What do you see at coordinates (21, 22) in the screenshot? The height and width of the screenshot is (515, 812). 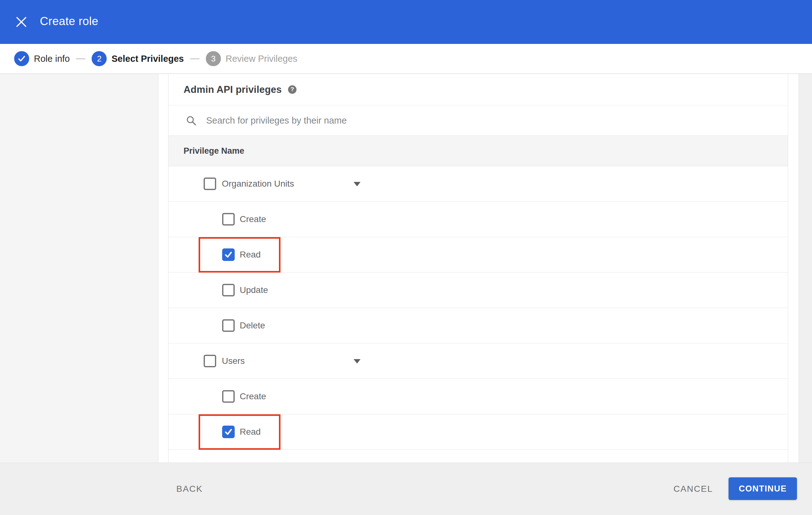 I see `close-button` at bounding box center [21, 22].